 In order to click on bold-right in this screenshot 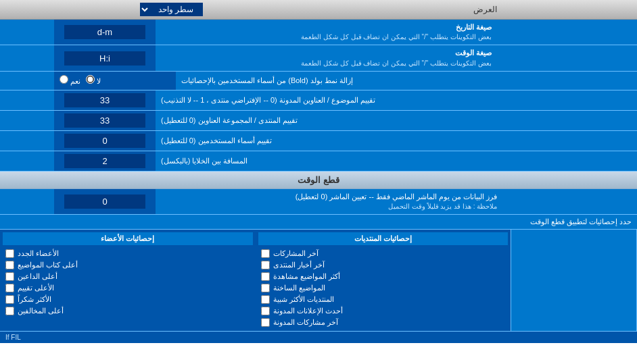, I will do `click(27, 81)`.